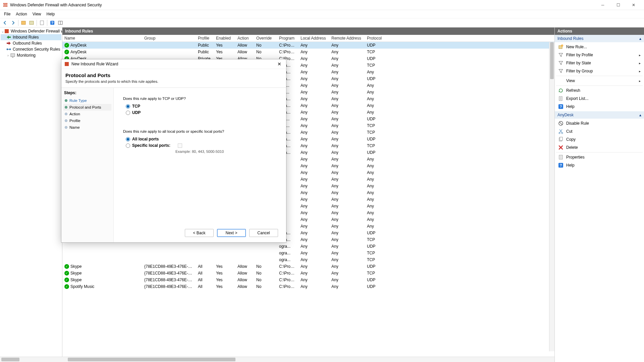 The height and width of the screenshot is (362, 644). I want to click on col-profile: Profile, so click(205, 38).